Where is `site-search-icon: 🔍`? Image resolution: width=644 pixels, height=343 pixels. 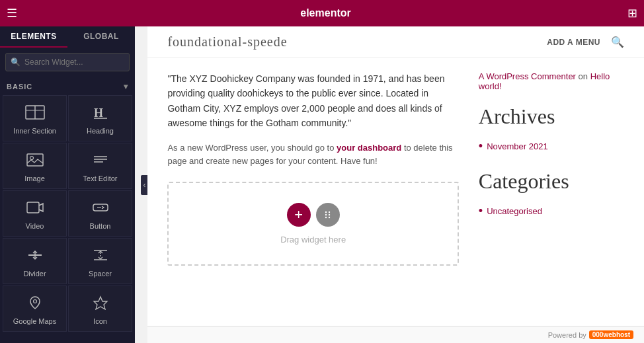
site-search-icon: 🔍 is located at coordinates (618, 42).